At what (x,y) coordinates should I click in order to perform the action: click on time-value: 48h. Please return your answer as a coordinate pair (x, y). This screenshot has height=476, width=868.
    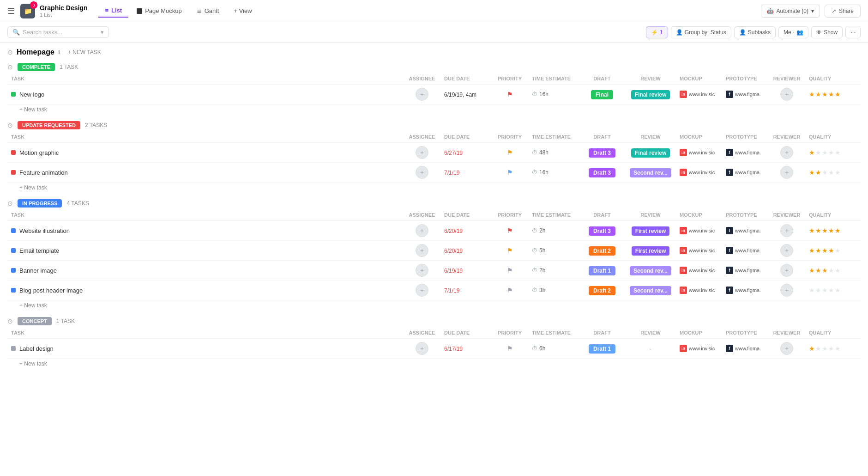
    Looking at the image, I should click on (544, 153).